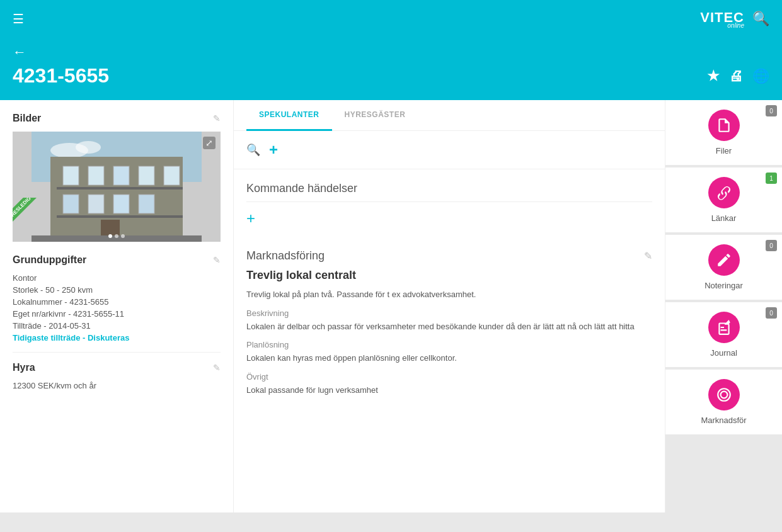  Describe the element at coordinates (449, 327) in the screenshot. I see `beskrivning-text: Lokalen är delbar och passar för verksam…` at that location.